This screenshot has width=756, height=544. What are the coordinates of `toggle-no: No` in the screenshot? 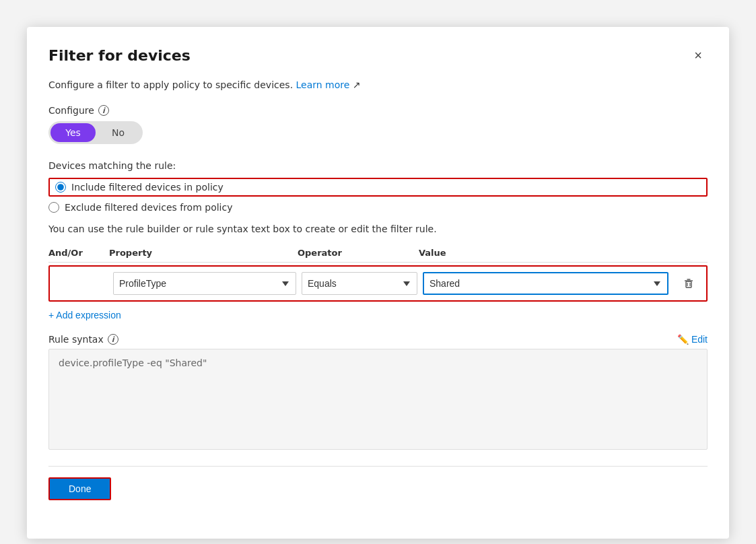 It's located at (118, 133).